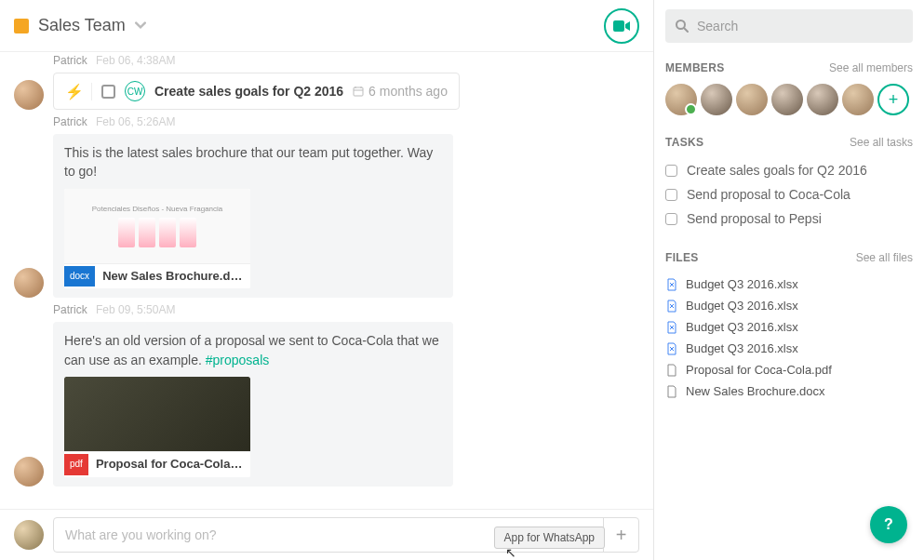  What do you see at coordinates (789, 183) in the screenshot?
I see `tasks-section: TASKS See all tasks Create sales goals f…` at bounding box center [789, 183].